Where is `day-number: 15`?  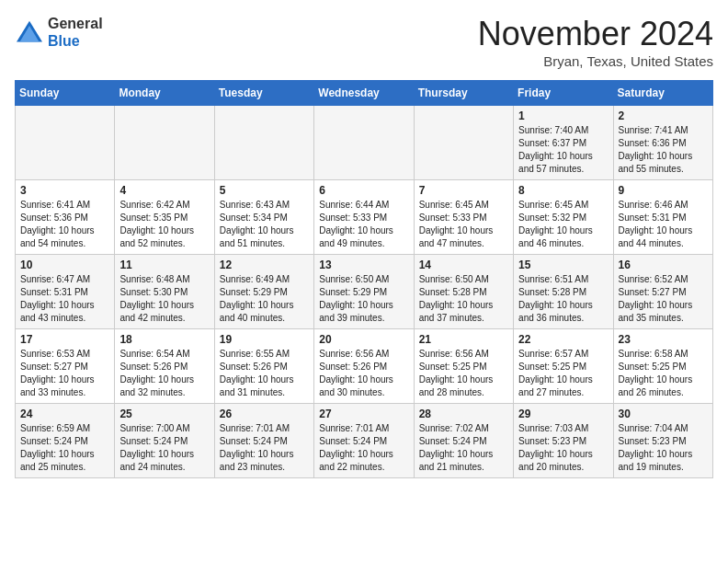 day-number: 15 is located at coordinates (563, 265).